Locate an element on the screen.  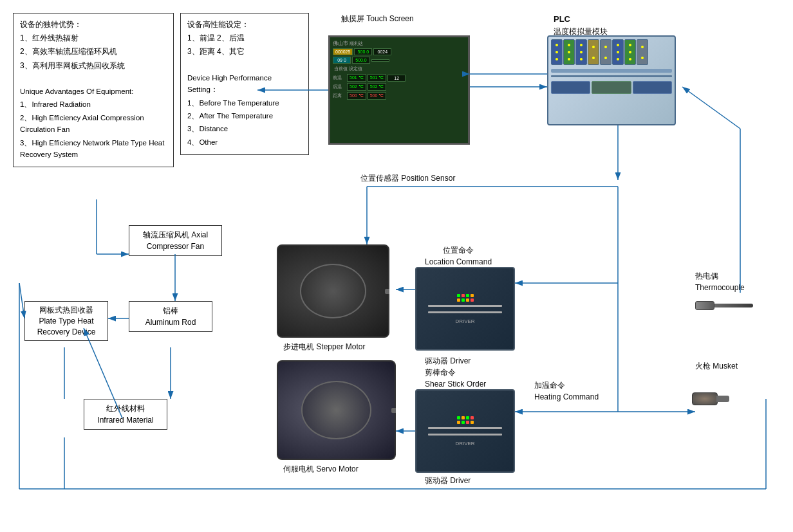
plc-cn: PLC is located at coordinates (562, 19).